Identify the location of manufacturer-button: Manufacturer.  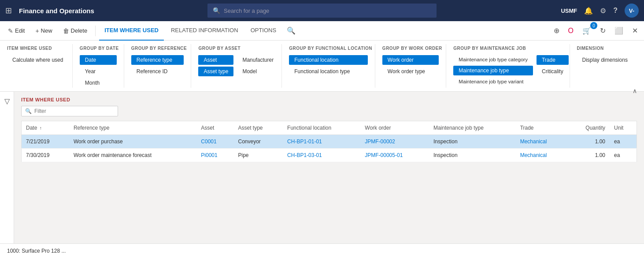
(258, 60).